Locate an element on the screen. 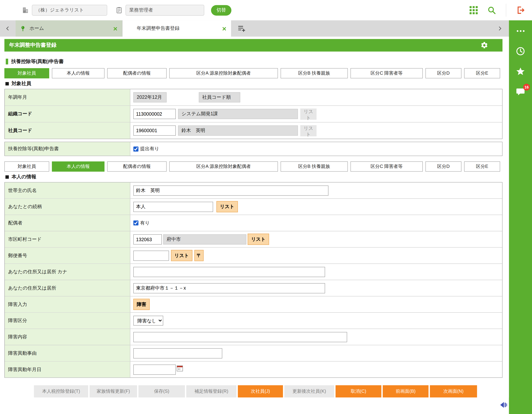 The width and height of the screenshot is (532, 414). field-label: 障害区分 is located at coordinates (68, 320).